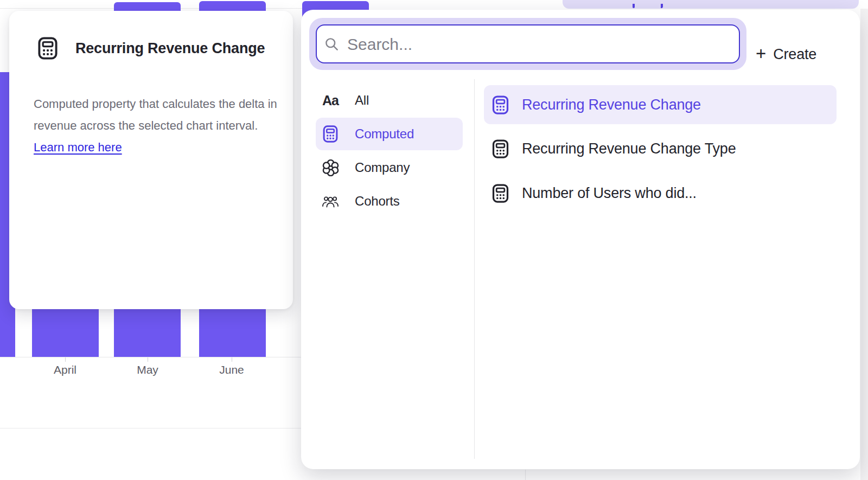  Describe the element at coordinates (384, 134) in the screenshot. I see `category-label: Computed` at that location.